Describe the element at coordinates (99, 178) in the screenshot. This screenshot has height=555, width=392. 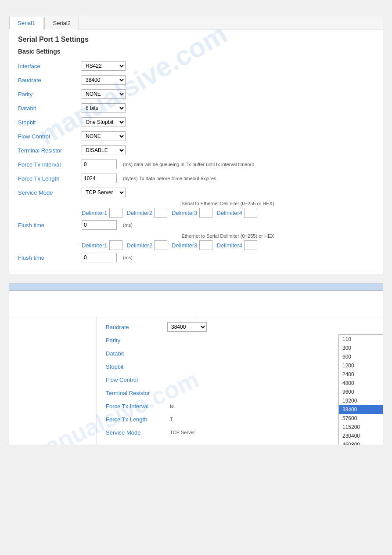
I see `forcetxlength-input: 1024` at that location.